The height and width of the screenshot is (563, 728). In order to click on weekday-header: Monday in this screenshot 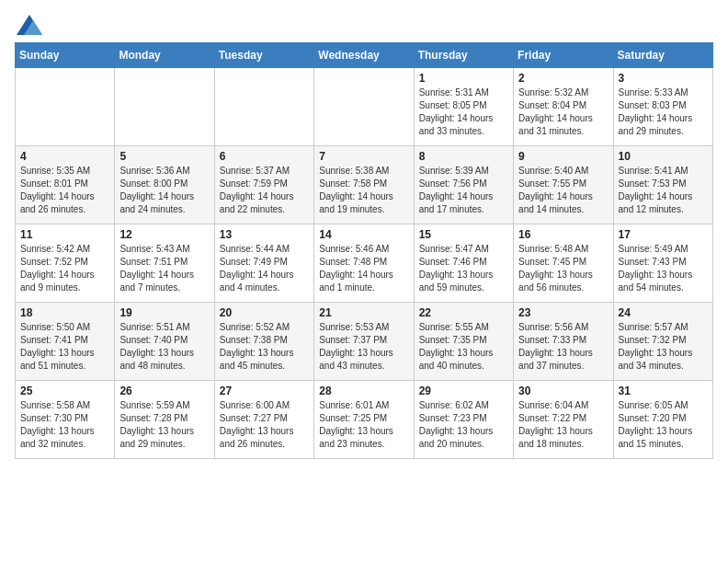, I will do `click(165, 55)`.